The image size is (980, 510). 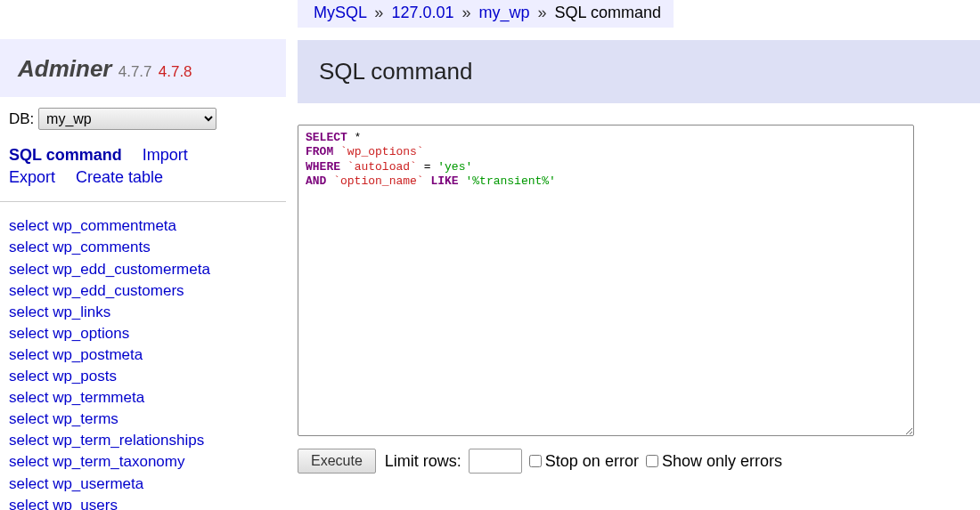 What do you see at coordinates (143, 68) in the screenshot?
I see `brand-header: Adminer 4.7.7 4.7.8` at bounding box center [143, 68].